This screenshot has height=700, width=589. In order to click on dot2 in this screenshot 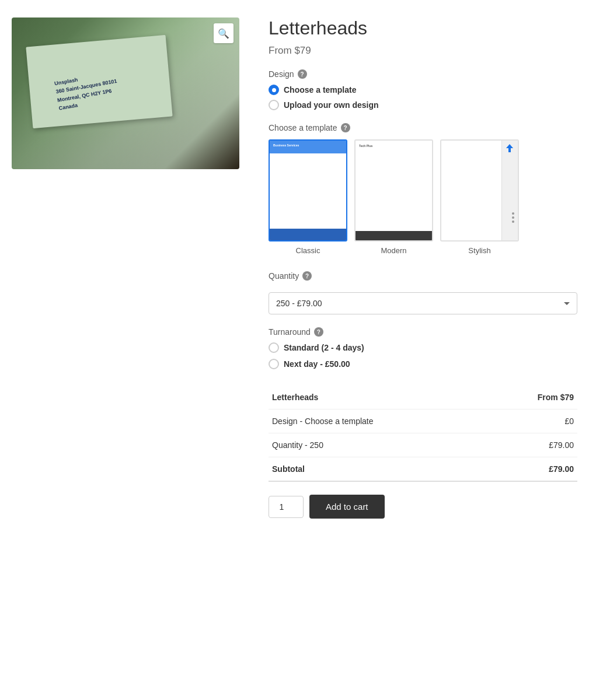, I will do `click(513, 218)`.